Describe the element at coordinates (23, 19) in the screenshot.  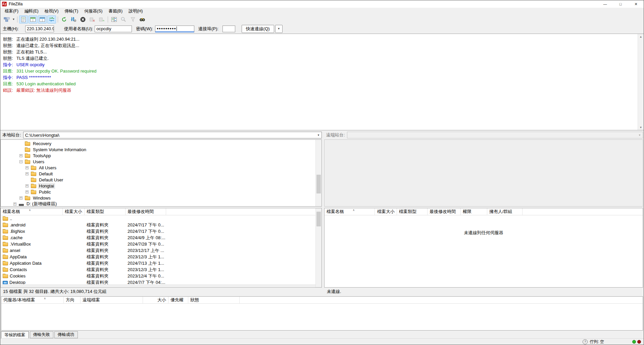
I see `toggle-log-icon` at that location.